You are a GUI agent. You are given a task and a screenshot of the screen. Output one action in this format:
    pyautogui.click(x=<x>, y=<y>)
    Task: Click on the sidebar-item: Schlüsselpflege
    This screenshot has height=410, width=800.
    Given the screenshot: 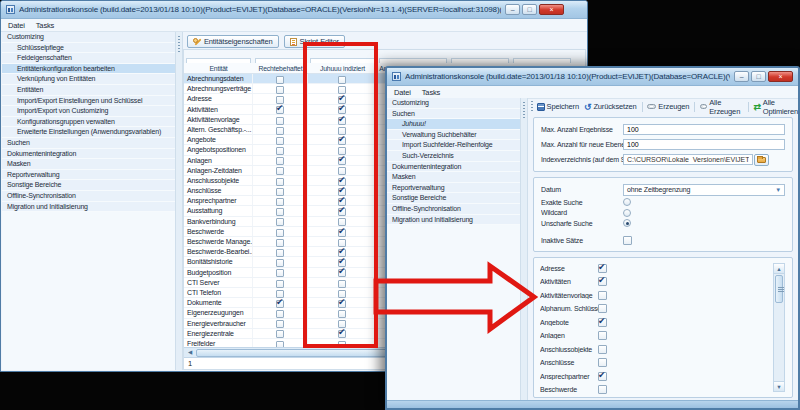 What is the action you would take?
    pyautogui.click(x=88, y=48)
    